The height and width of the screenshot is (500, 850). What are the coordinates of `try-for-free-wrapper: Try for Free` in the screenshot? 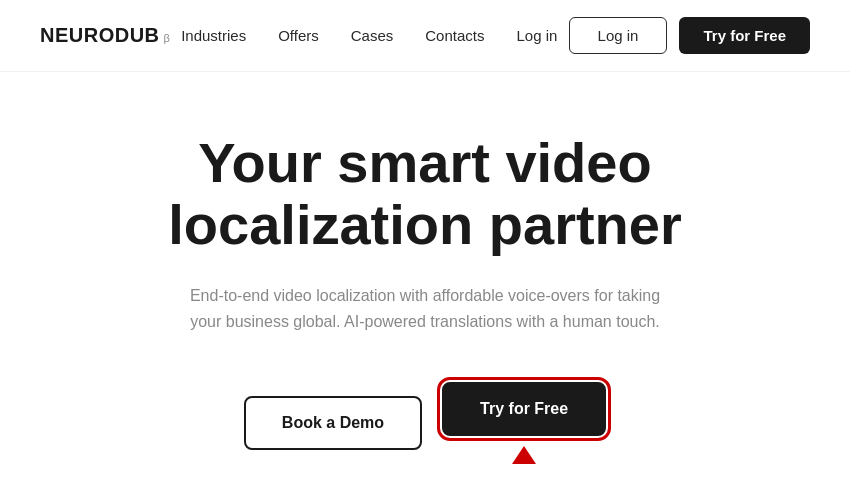 It's located at (524, 423).